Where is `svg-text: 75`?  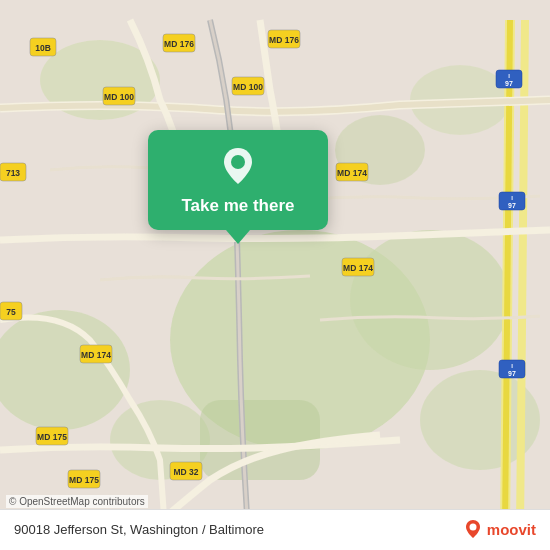 svg-text: 75 is located at coordinates (11, 312).